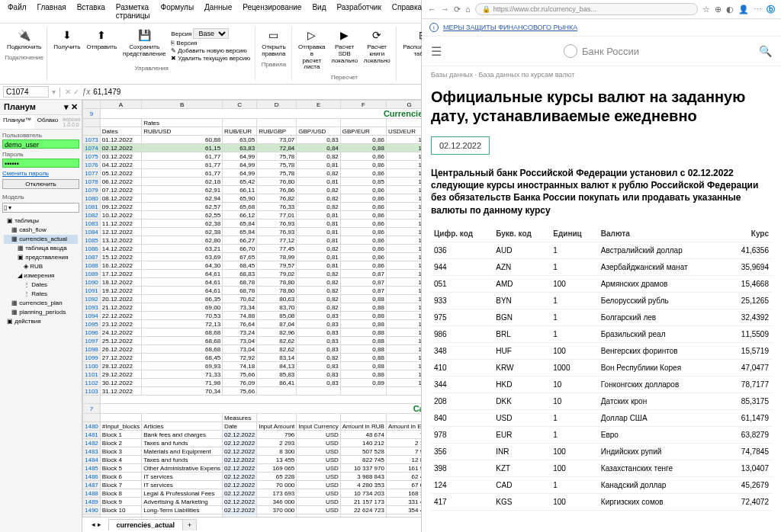 This screenshot has height=532, width=781. Describe the element at coordinates (730, 9) in the screenshot. I see `ext2-icon: ◐` at that location.